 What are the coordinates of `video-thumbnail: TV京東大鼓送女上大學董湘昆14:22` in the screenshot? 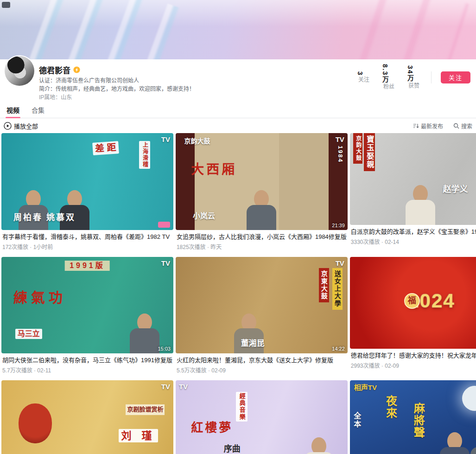 It's located at (261, 305).